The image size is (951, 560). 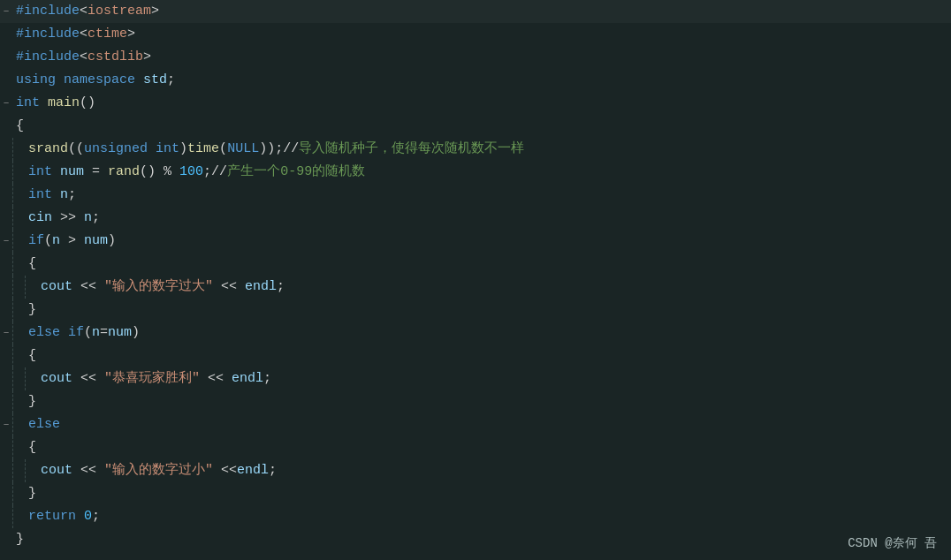 What do you see at coordinates (279, 148) in the screenshot?
I see `token-op: ));//` at bounding box center [279, 148].